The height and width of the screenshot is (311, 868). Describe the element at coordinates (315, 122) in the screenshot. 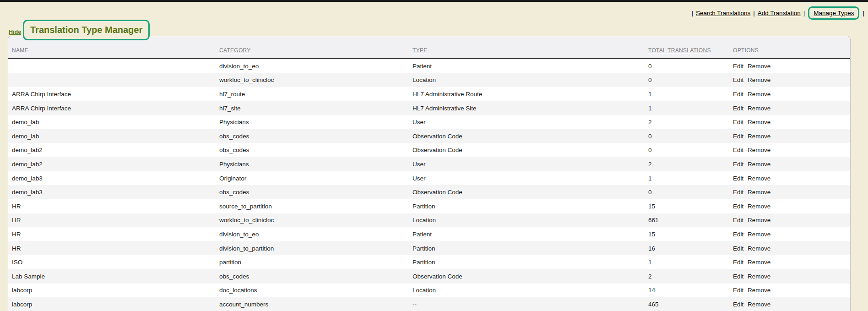

I see `cell-category: Physicians` at that location.